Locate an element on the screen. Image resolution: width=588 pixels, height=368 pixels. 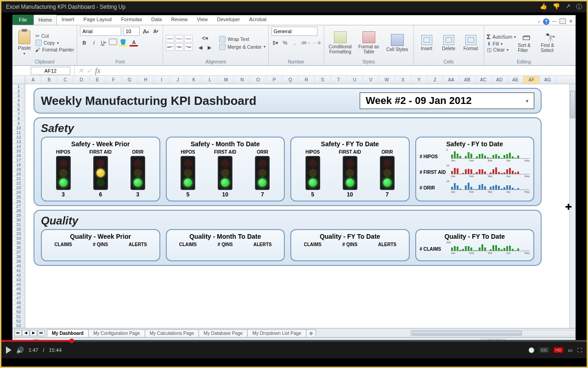
align-right-button is located at coordinates (188, 47).